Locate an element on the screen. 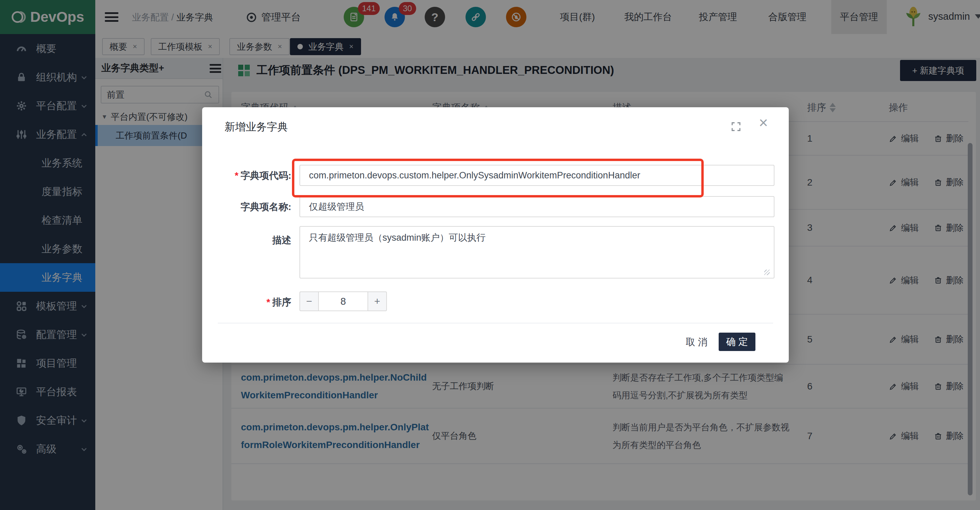 This screenshot has width=980, height=510. field-label-desc: 描述 is located at coordinates (247, 241).